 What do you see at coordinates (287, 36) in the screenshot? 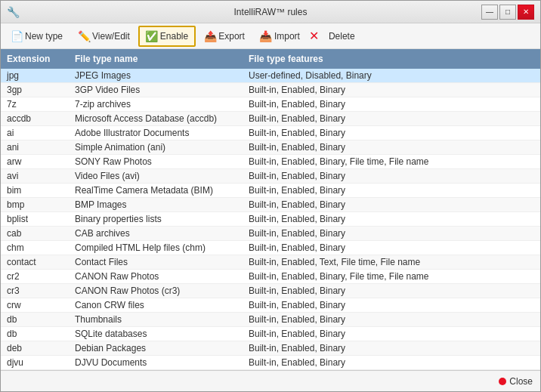
I see `import-label: Import` at bounding box center [287, 36].